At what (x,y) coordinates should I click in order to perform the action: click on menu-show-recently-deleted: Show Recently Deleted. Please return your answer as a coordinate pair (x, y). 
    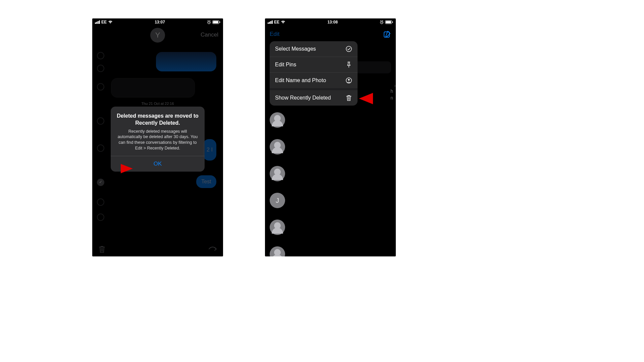
    Looking at the image, I should click on (314, 98).